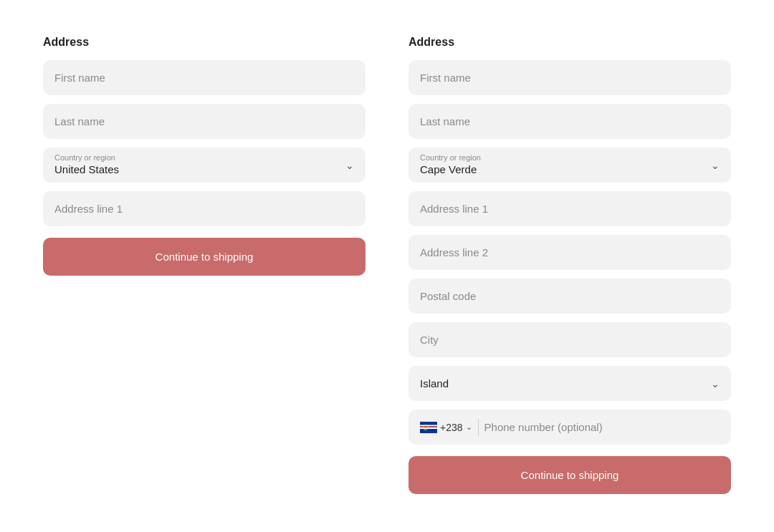 The height and width of the screenshot is (532, 774). Describe the element at coordinates (570, 252) in the screenshot. I see `right-address2-input` at that location.